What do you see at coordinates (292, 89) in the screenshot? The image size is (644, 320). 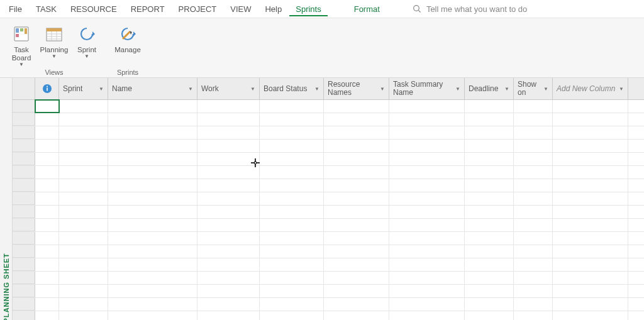 I see `col-board-status: Board Status▼` at bounding box center [292, 89].